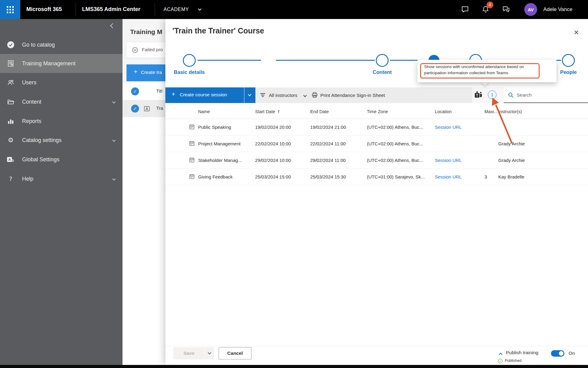  I want to click on chat-icon, so click(465, 9).